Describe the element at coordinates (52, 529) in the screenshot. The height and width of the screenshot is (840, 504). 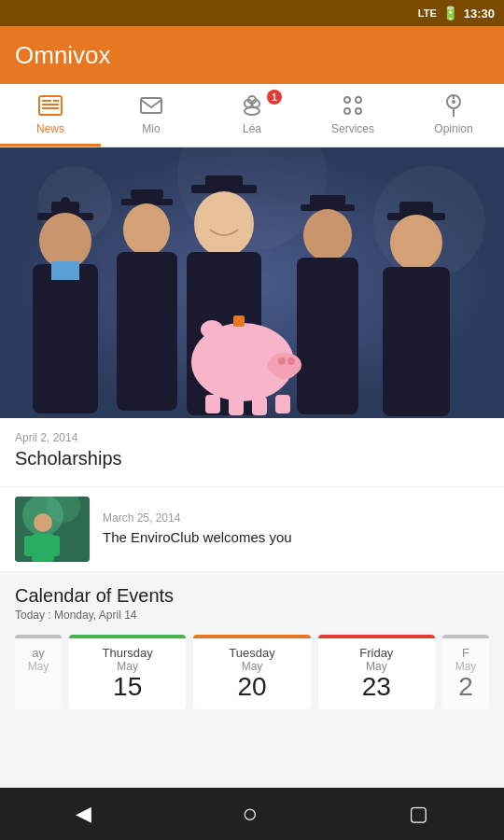
I see `enviro-thumbnail` at that location.